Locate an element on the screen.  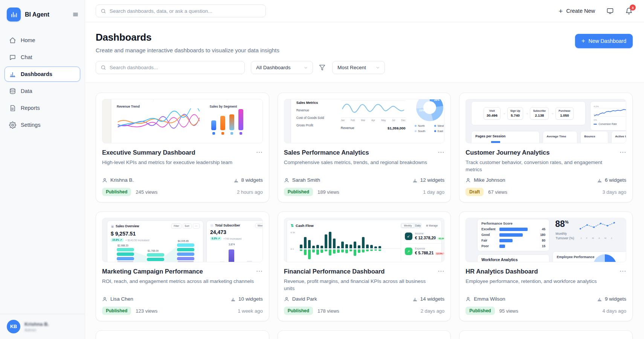
sidebar-item-dashboards: Dashboards is located at coordinates (42, 74).